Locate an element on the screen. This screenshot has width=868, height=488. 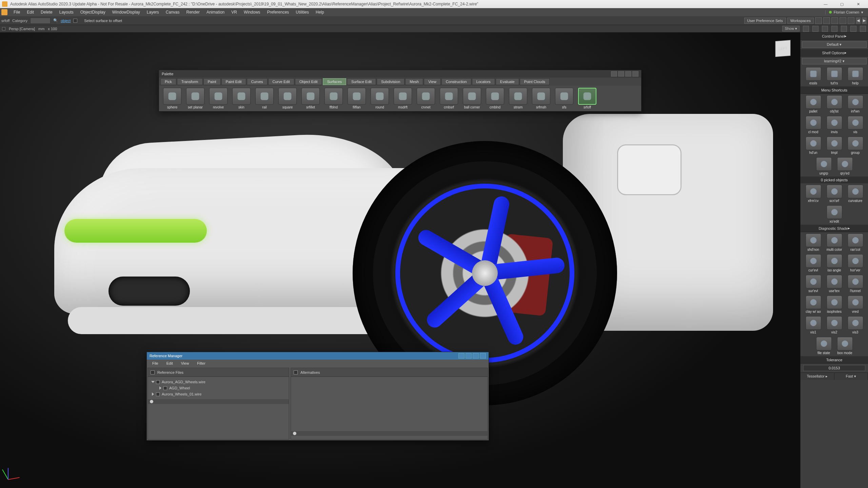
tool-skin: skin is located at coordinates (241, 98).